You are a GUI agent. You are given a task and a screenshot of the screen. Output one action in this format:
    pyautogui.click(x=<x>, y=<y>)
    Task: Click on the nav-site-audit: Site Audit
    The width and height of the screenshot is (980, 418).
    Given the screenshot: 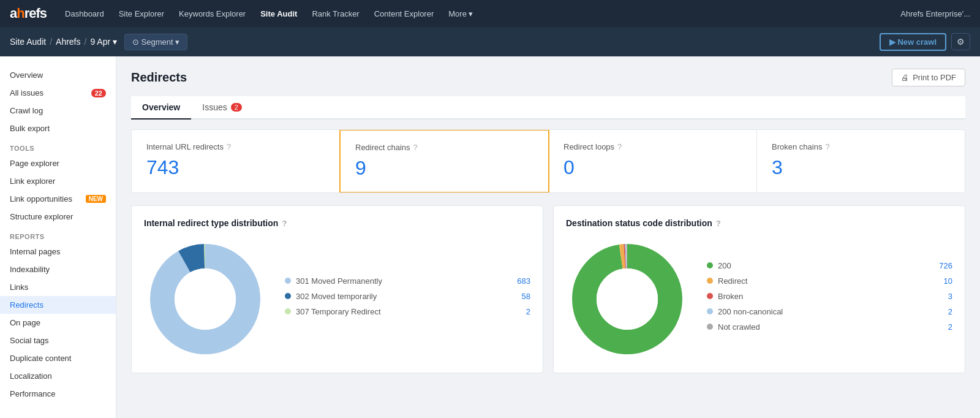 What is the action you would take?
    pyautogui.click(x=279, y=13)
    